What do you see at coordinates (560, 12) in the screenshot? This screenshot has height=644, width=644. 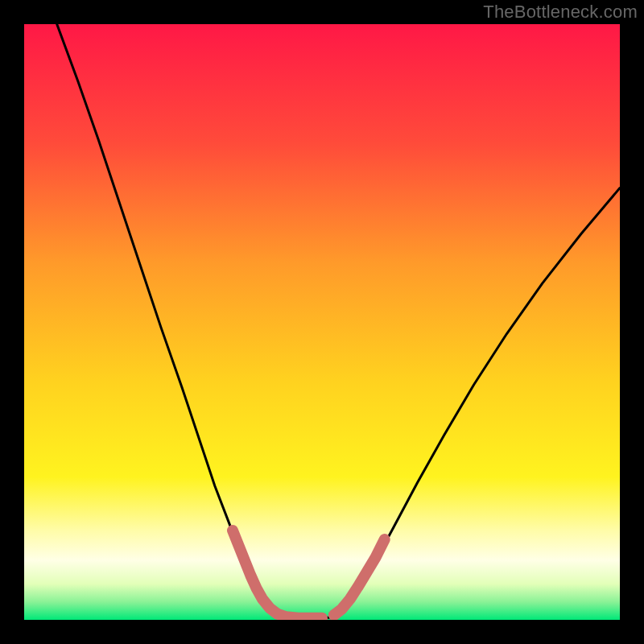 I see `watermark-label: TheBottleneck.com` at bounding box center [560, 12].